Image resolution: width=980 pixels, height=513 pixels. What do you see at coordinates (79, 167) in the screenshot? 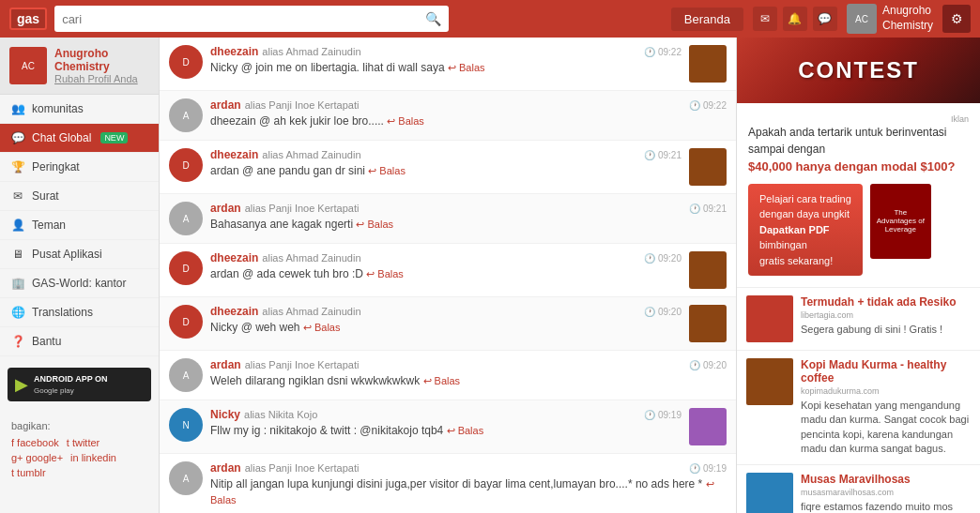
I see `sidebar-item-peringkat: 🏆 Peringkat` at bounding box center [79, 167].